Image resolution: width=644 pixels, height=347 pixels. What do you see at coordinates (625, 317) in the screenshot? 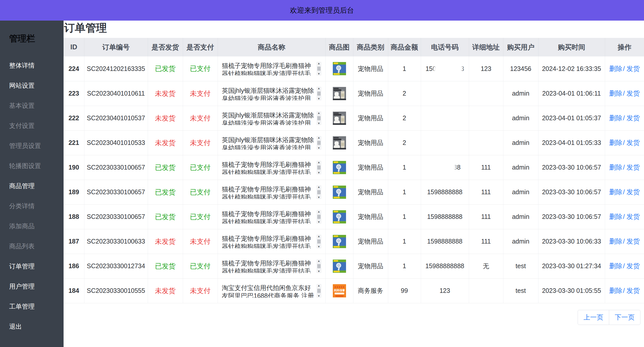
I see `next-page-button: 下一页` at bounding box center [625, 317].